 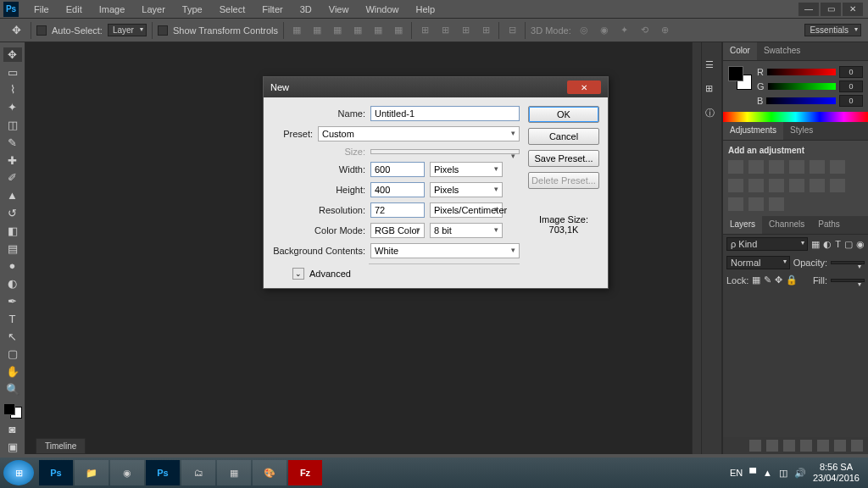 I want to click on r-slider, so click(x=802, y=72).